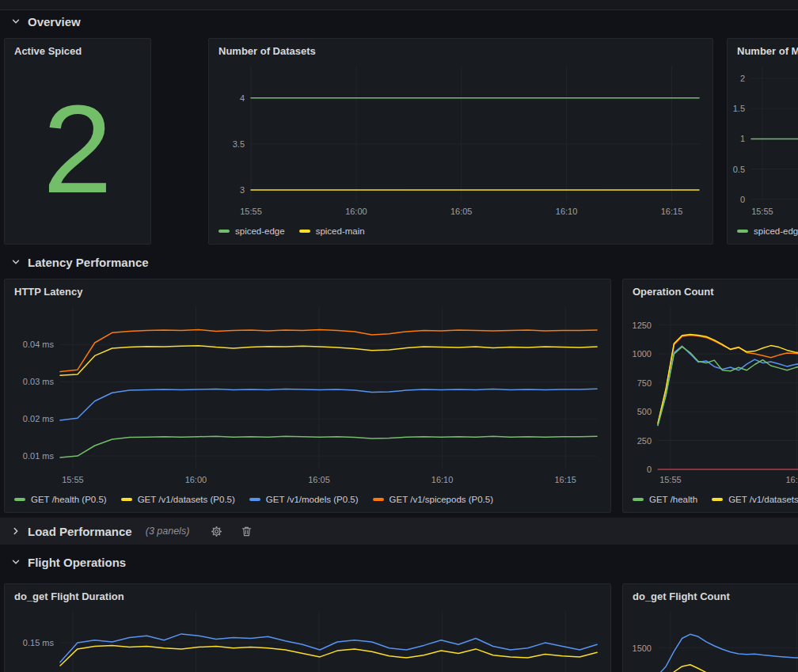 This screenshot has height=672, width=798. Describe the element at coordinates (743, 78) in the screenshot. I see `svg-text: 2` at that location.